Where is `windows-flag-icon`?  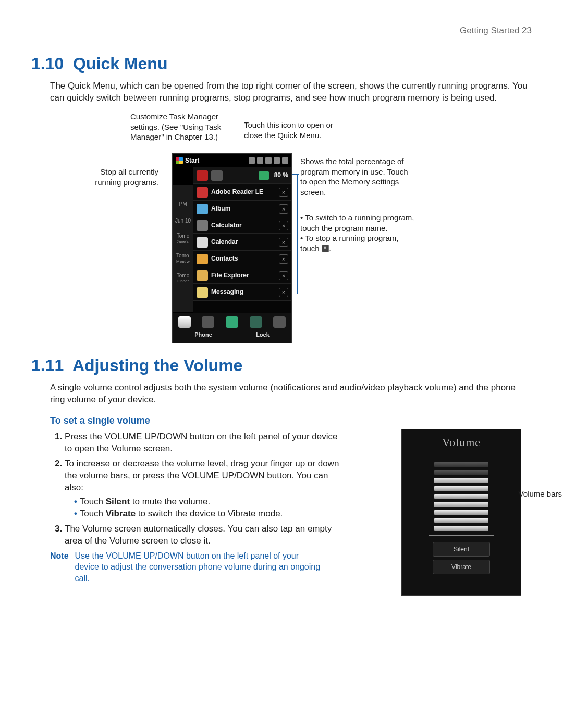 windows-flag-icon is located at coordinates (179, 161).